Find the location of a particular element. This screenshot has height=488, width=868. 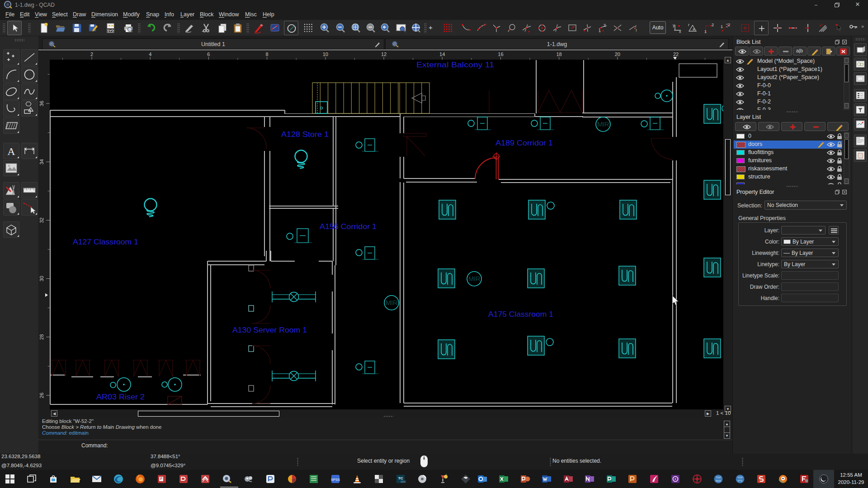

svg-text: x is located at coordinates (680, 32).